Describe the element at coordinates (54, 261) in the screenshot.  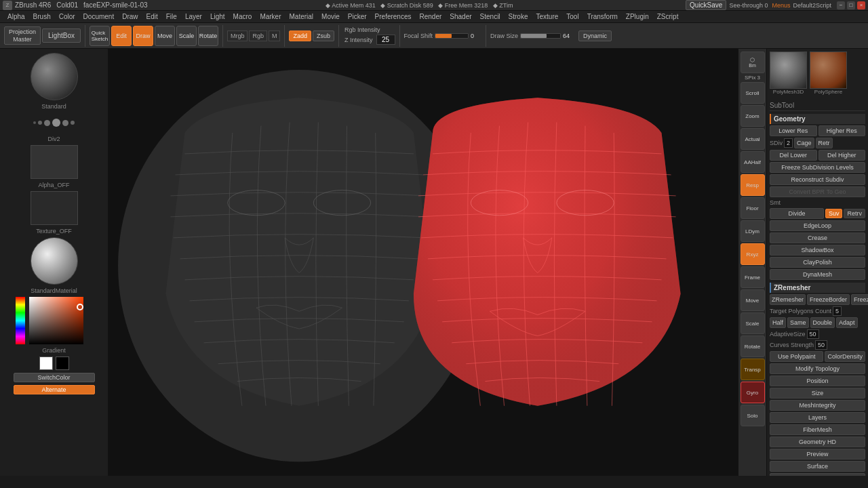
I see `material-ball` at that location.